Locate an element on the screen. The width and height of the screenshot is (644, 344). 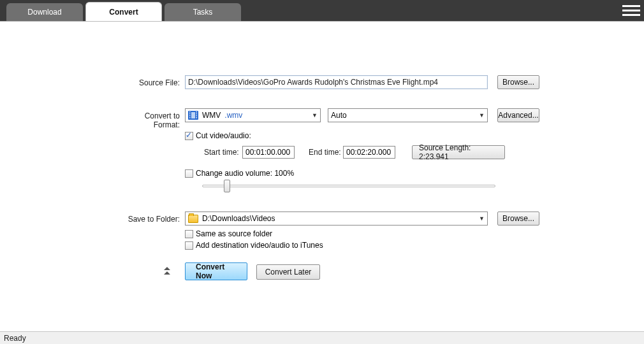
add-itunes-label: Add destination video/audio to iTunes is located at coordinates (260, 245).